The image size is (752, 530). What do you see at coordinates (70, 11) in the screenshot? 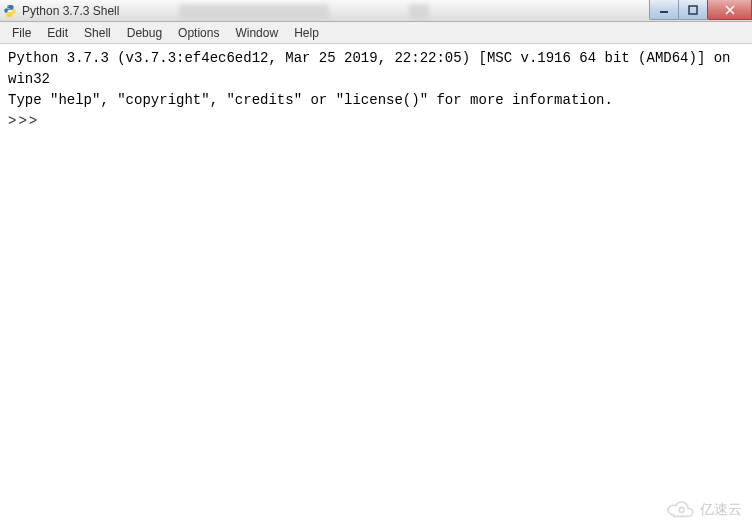
I see `window-title: Python 3.7.3 Shell` at bounding box center [70, 11].